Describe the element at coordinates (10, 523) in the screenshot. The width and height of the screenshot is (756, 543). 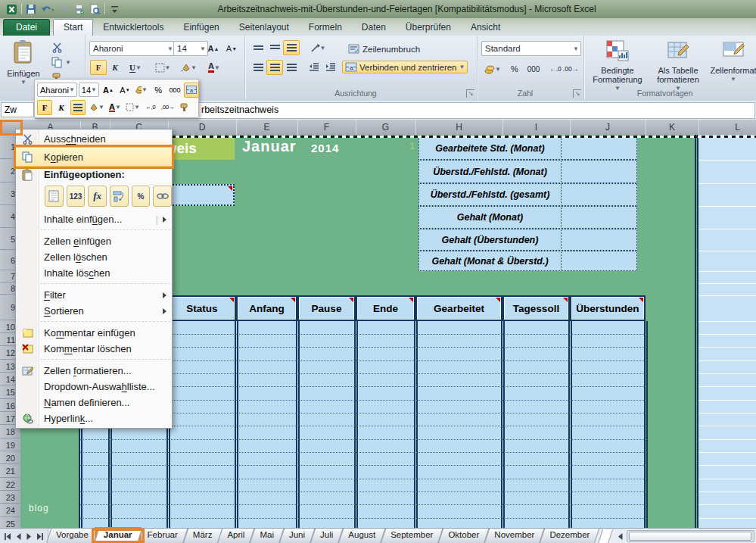
I see `row-header-25: 25` at that location.